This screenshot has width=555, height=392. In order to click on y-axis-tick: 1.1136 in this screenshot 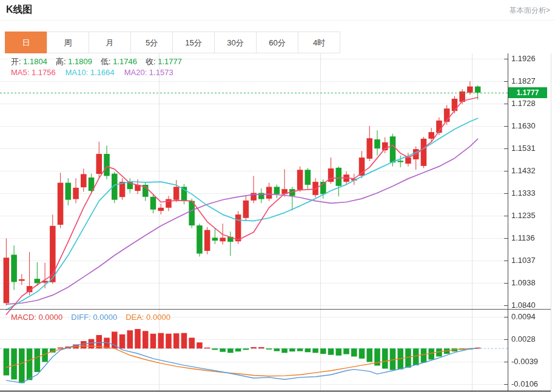, I will do `click(523, 238)`.